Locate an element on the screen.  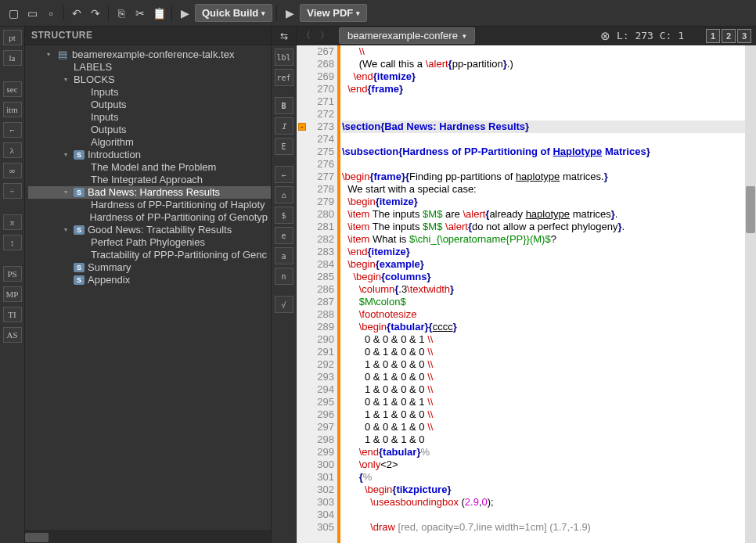
tree-label: Tractability of PPP-Partitioning of Genc is located at coordinates (178, 255).